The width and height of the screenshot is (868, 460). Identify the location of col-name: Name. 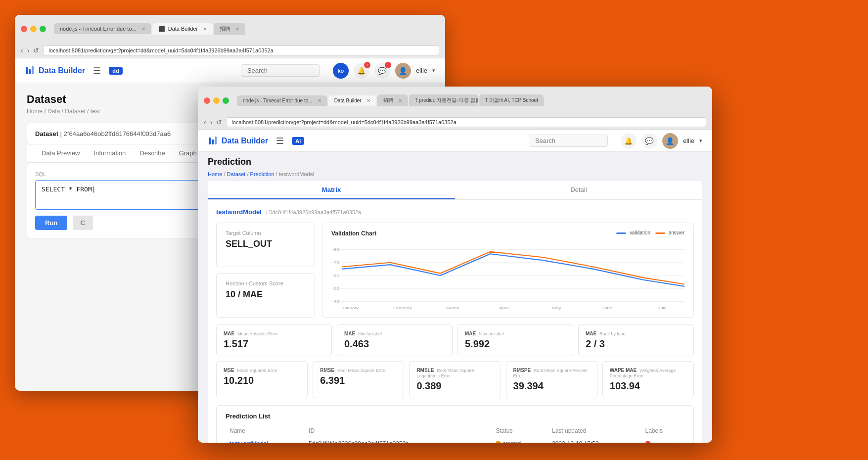
(265, 431).